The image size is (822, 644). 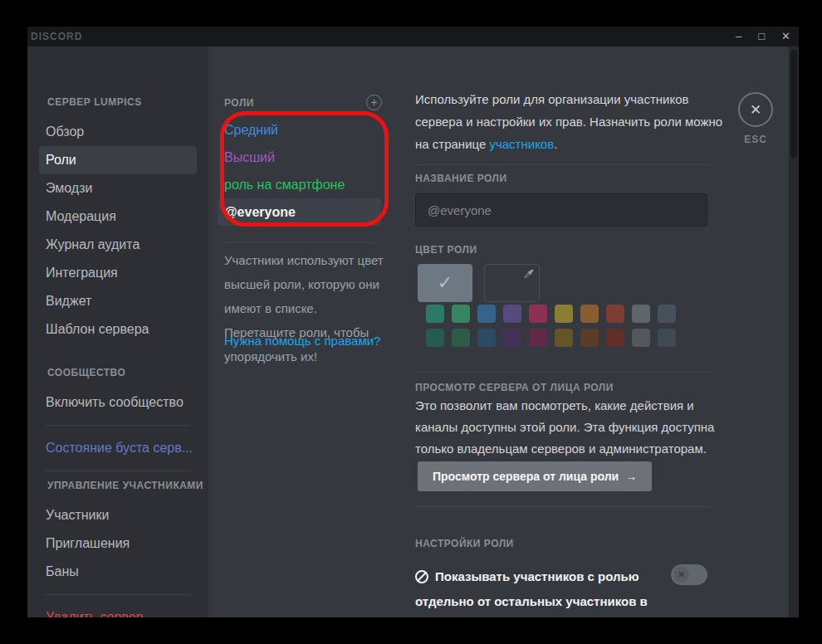 What do you see at coordinates (374, 103) in the screenshot?
I see `add-role-icon: +` at bounding box center [374, 103].